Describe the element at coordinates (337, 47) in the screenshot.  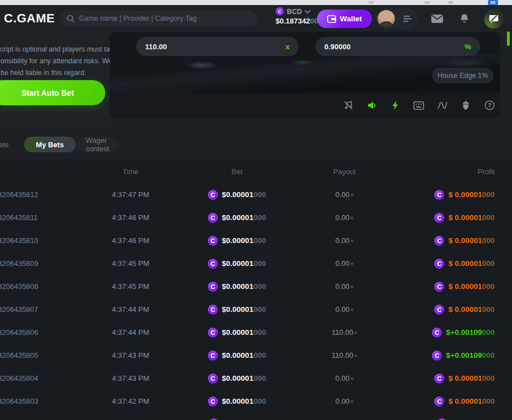
I see `win-chance-value: 0.90000` at that location.